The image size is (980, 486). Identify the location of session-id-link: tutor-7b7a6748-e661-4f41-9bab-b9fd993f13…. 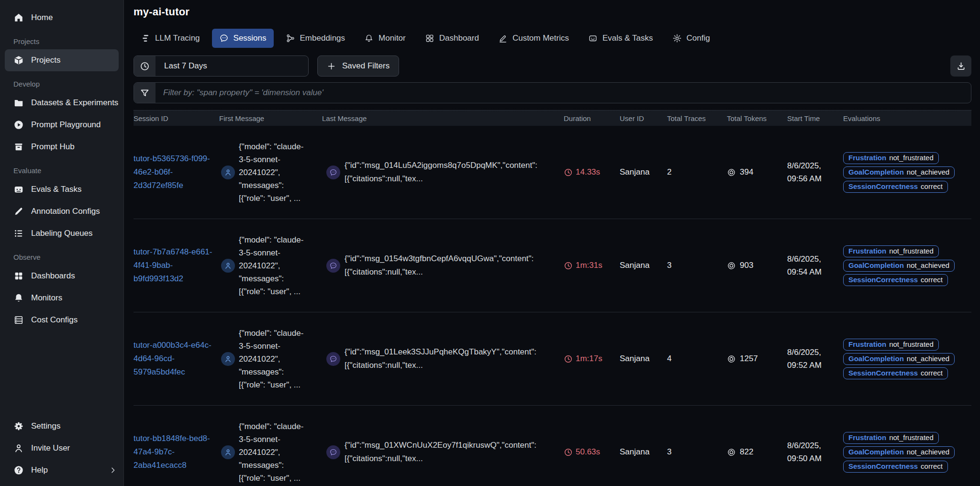
(175, 265).